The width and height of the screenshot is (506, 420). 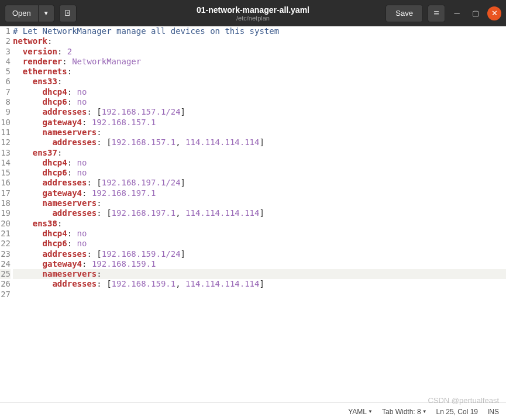 What do you see at coordinates (5, 123) in the screenshot?
I see `line-number: 10` at bounding box center [5, 123].